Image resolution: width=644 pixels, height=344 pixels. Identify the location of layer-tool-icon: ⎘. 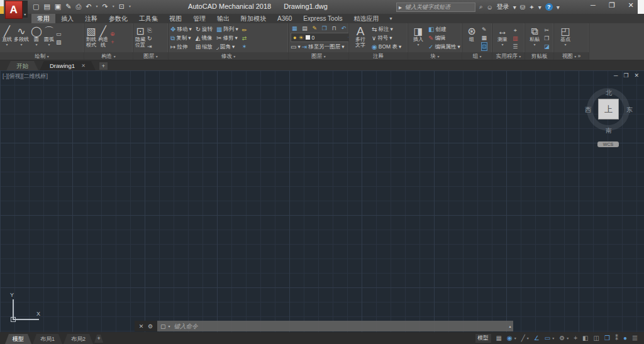
(150, 30).